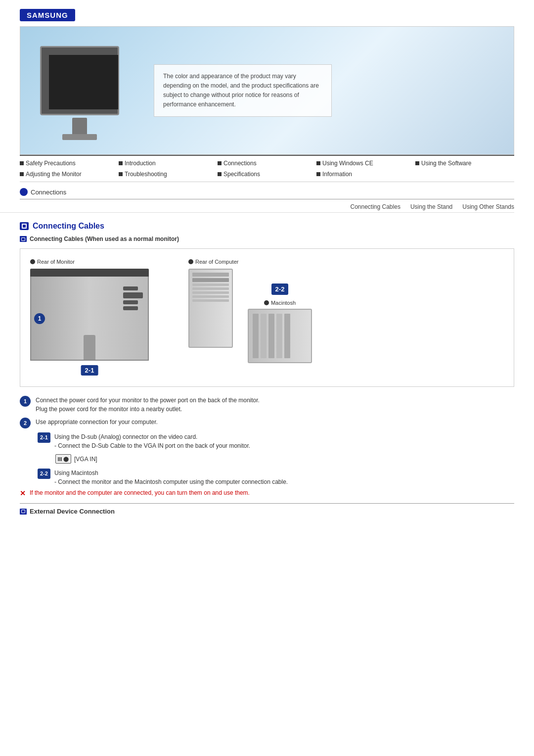  I want to click on instructions-list: 1 Connect the power cord for your monito…, so click(267, 455).